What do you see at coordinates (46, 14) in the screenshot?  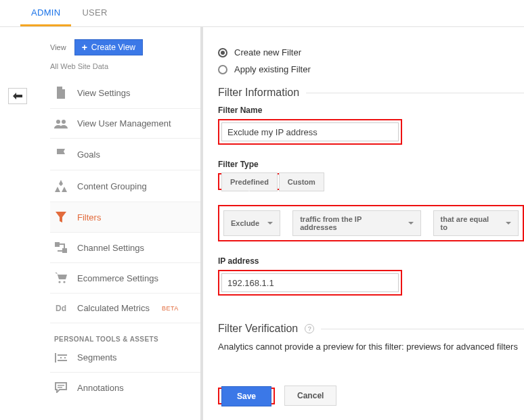 I see `tab-admin: ADMIN` at bounding box center [46, 14].